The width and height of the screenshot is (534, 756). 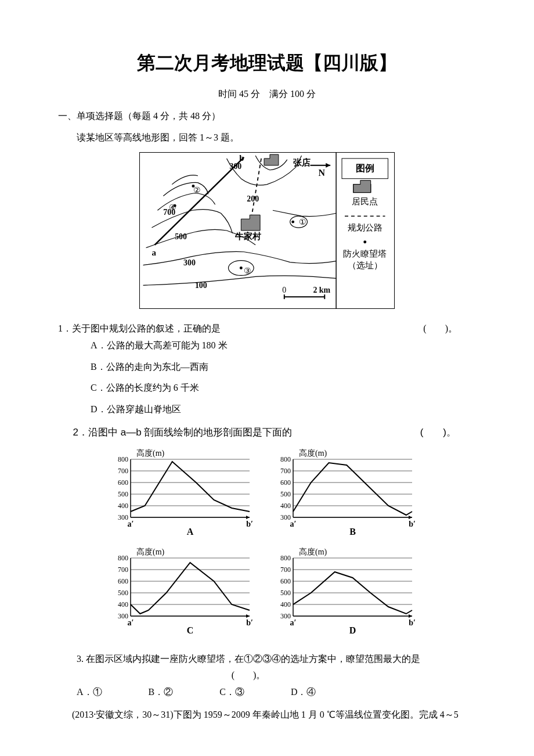 What do you see at coordinates (173, 208) in the screenshot?
I see `label-c4: ④` at bounding box center [173, 208].